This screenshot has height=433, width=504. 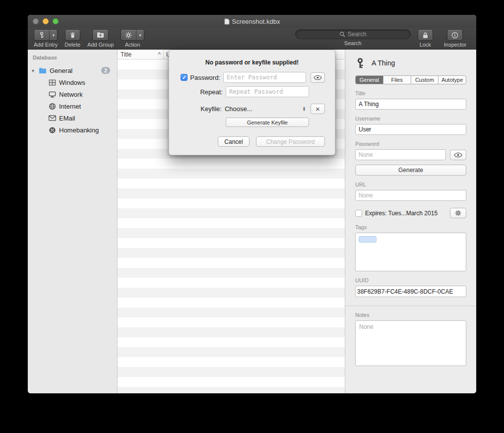 What do you see at coordinates (426, 45) in the screenshot?
I see `lock-label: Lock` at bounding box center [426, 45].